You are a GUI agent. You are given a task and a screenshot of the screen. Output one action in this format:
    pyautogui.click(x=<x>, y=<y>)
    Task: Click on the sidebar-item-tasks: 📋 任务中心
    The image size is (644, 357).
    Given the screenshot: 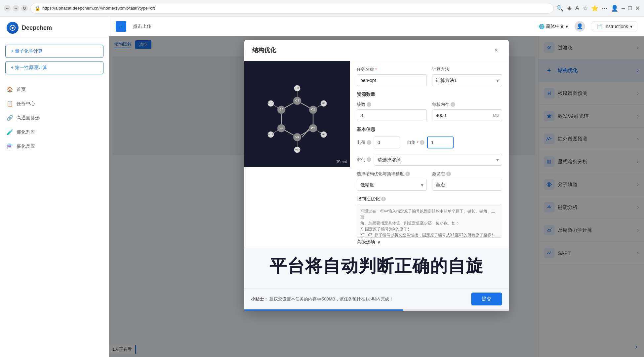 What is the action you would take?
    pyautogui.click(x=54, y=104)
    